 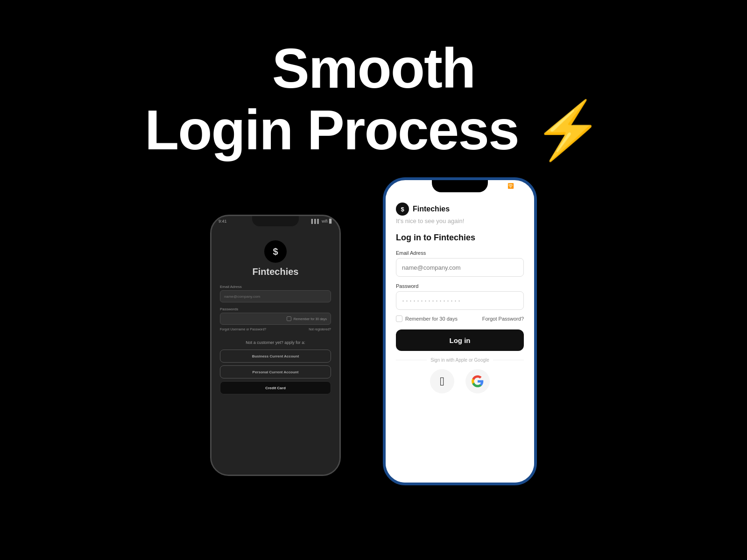 I want to click on fg-email-label: Email Adress, so click(x=460, y=253).